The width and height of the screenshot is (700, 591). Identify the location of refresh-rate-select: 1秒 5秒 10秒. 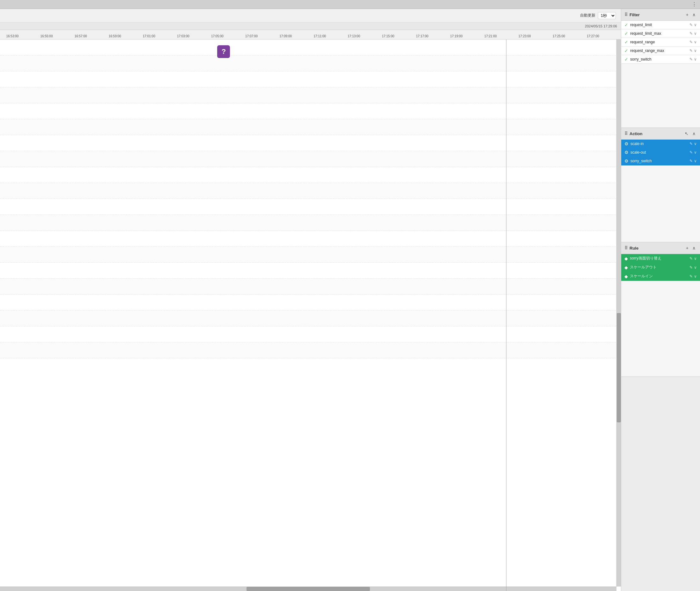
(607, 15).